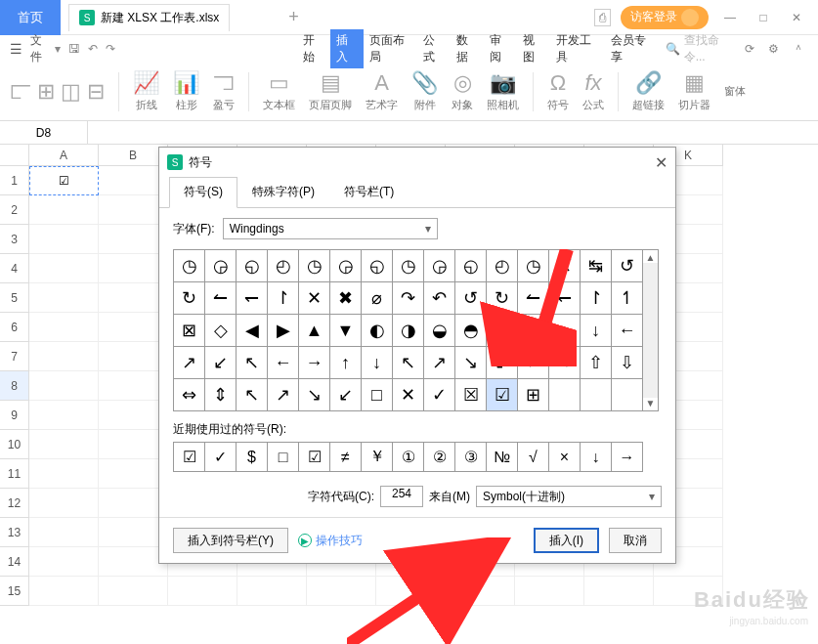 Image resolution: width=818 pixels, height=644 pixels. What do you see at coordinates (694, 83) in the screenshot?
I see `slicer-icon: ▦` at bounding box center [694, 83].